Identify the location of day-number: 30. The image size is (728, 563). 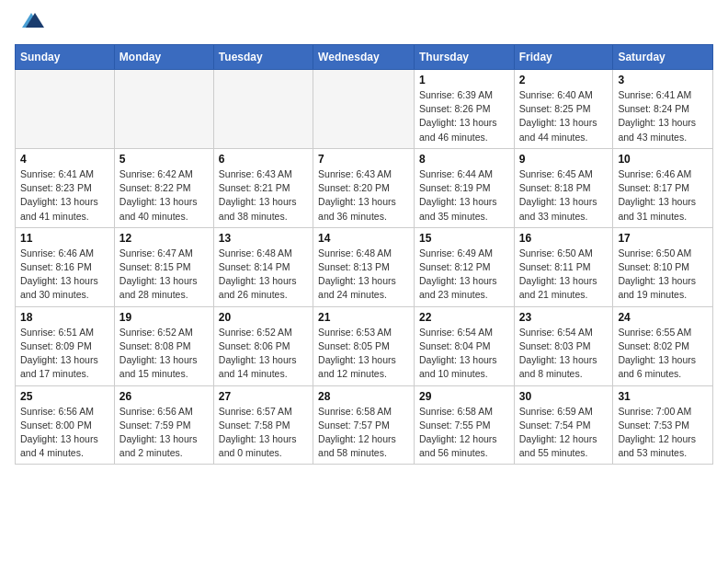
(564, 396).